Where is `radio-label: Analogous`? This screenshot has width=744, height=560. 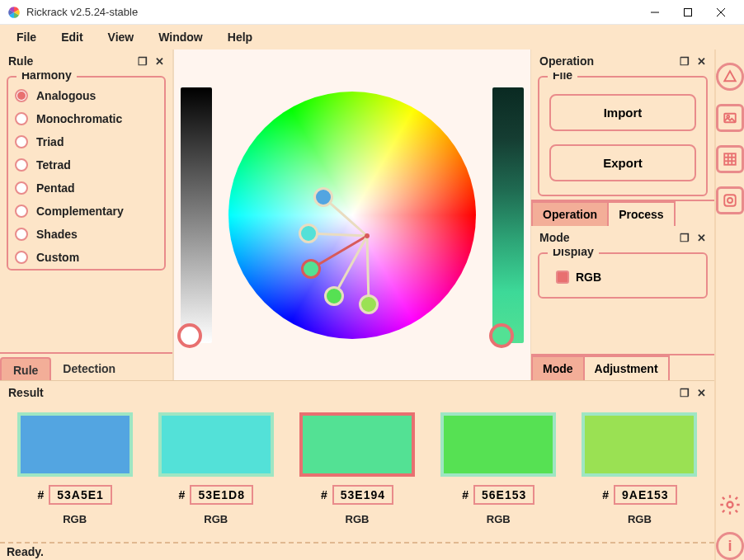
radio-label: Analogous is located at coordinates (66, 96).